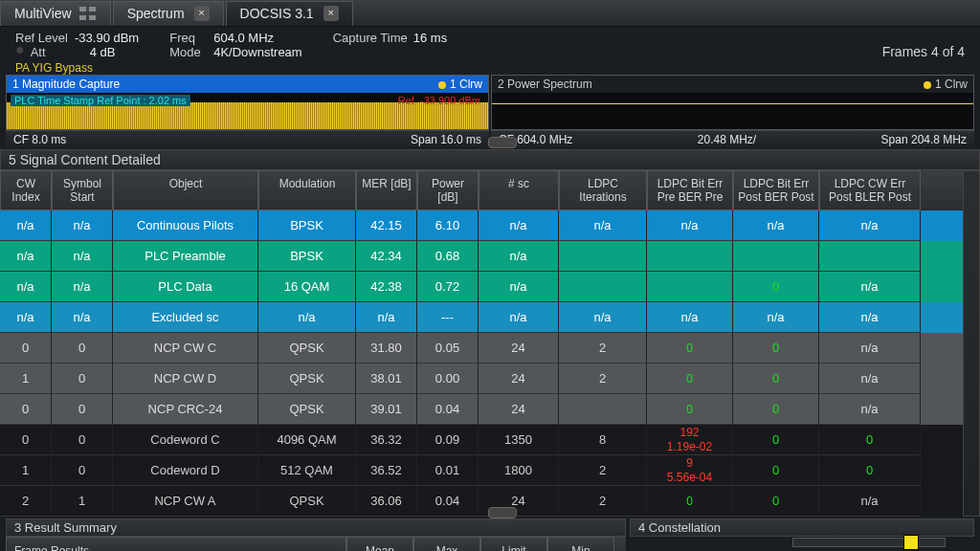  I want to click on table-cell: 42.15, so click(387, 226).